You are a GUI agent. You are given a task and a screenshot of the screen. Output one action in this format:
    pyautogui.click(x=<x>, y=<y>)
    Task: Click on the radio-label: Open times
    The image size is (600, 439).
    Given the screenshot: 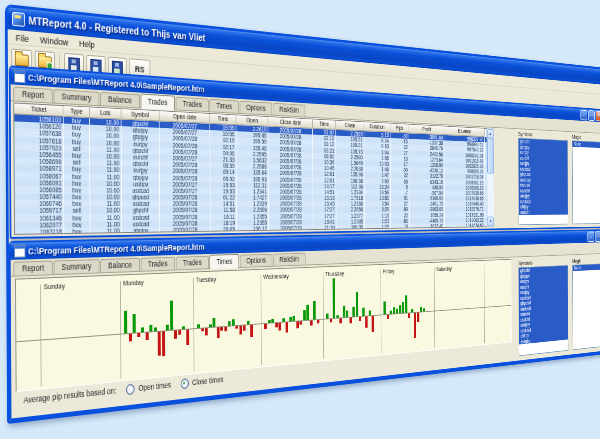 What is the action you would take?
    pyautogui.click(x=156, y=386)
    